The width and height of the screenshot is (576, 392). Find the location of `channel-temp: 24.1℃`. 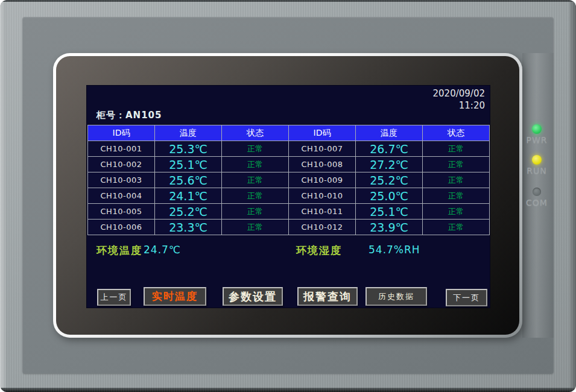

channel-temp: 24.1℃ is located at coordinates (188, 196).